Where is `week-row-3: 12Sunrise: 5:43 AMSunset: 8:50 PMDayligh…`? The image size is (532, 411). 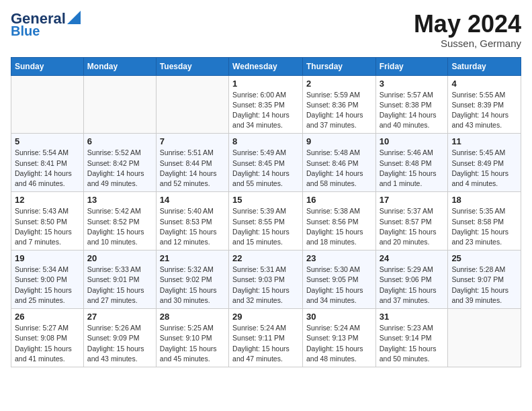
week-row-3: 12Sunrise: 5:43 AMSunset: 8:50 PMDayligh… is located at coordinates (266, 222).